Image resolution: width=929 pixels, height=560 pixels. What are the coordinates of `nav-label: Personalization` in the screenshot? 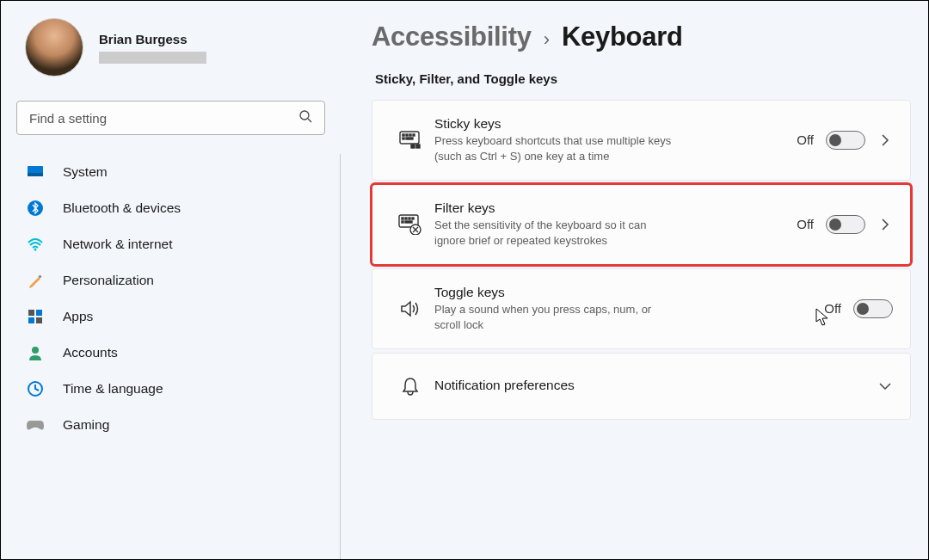 It's located at (108, 280).